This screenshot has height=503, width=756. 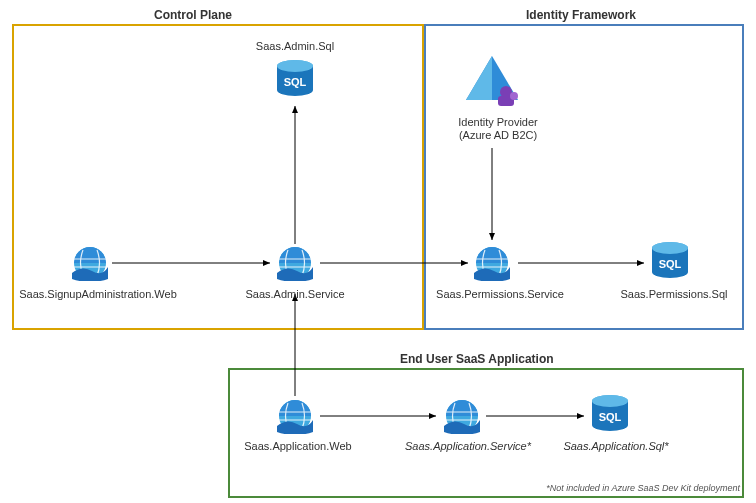 What do you see at coordinates (498, 122) in the screenshot?
I see `label-identity-provider-line1: Identity Provider` at bounding box center [498, 122].